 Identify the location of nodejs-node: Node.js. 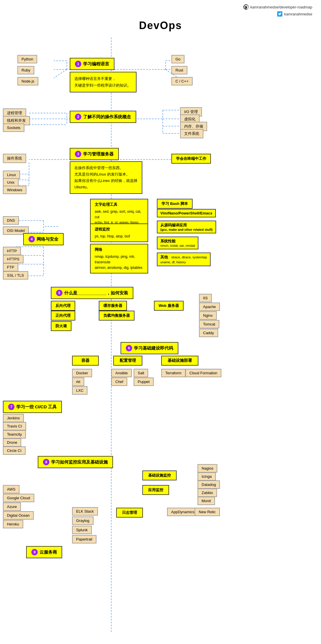
(28, 81).